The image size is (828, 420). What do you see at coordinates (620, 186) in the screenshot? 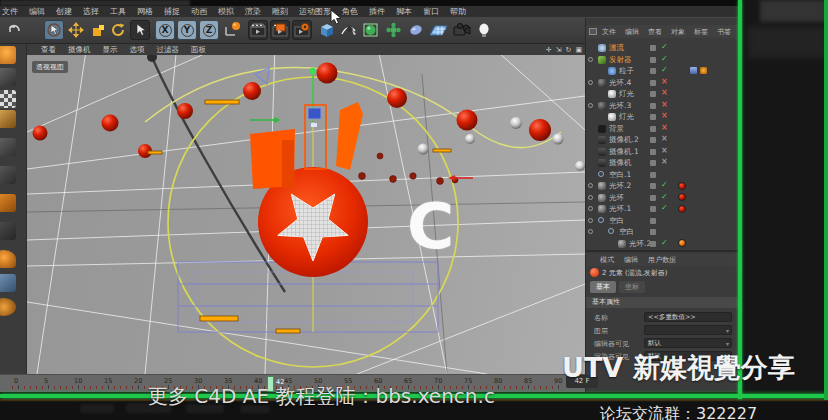
I see `object-name: 光环.2` at bounding box center [620, 186].